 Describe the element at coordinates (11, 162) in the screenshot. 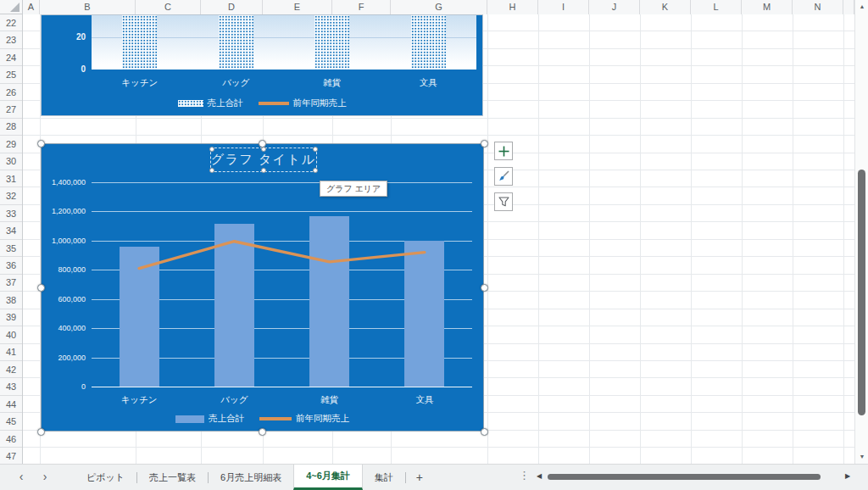

I see `row-header-30: 30` at that location.